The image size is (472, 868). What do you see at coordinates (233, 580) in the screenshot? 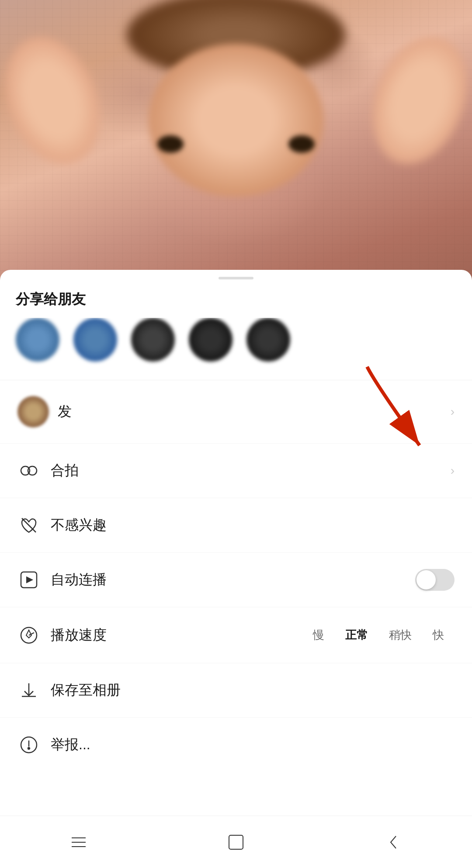
I see `menu-label-autoplay: 自动连播` at bounding box center [233, 580].